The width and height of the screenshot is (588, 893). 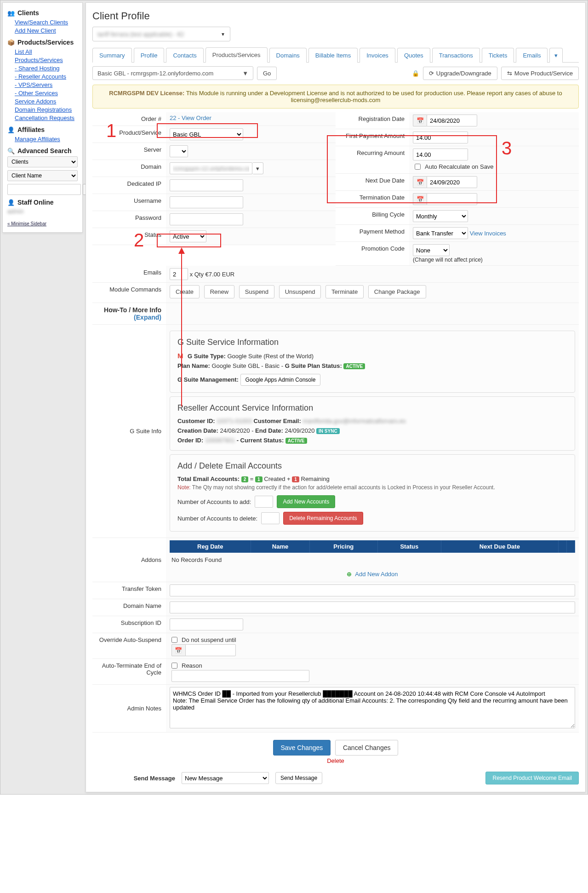 I want to click on addons-th-regdate: Reg Date, so click(x=211, y=546).